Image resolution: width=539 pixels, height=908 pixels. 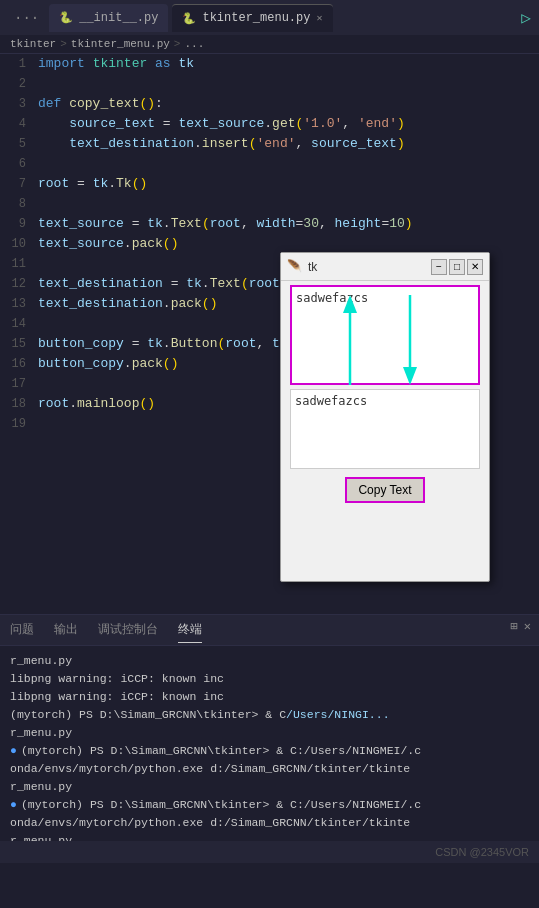 I want to click on code-line-8: 8, so click(x=270, y=204).